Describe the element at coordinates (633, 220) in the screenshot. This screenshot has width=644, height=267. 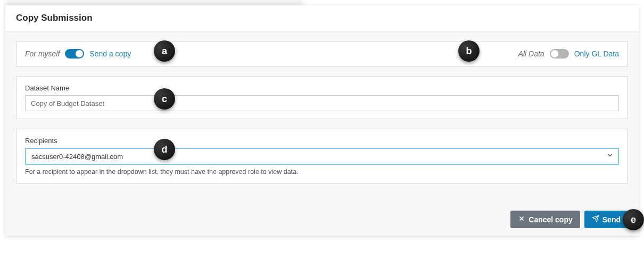
I see `annotation-e: e` at that location.